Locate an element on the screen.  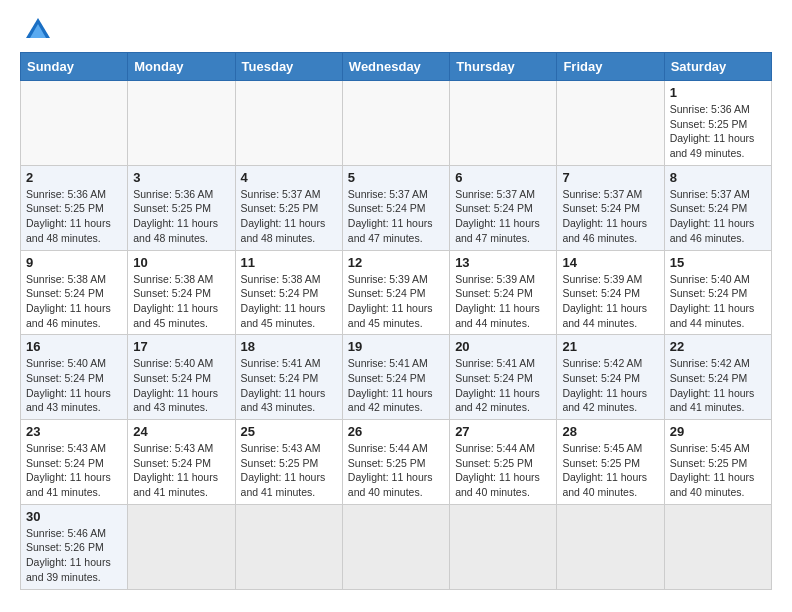
day-number: 25 is located at coordinates (289, 432).